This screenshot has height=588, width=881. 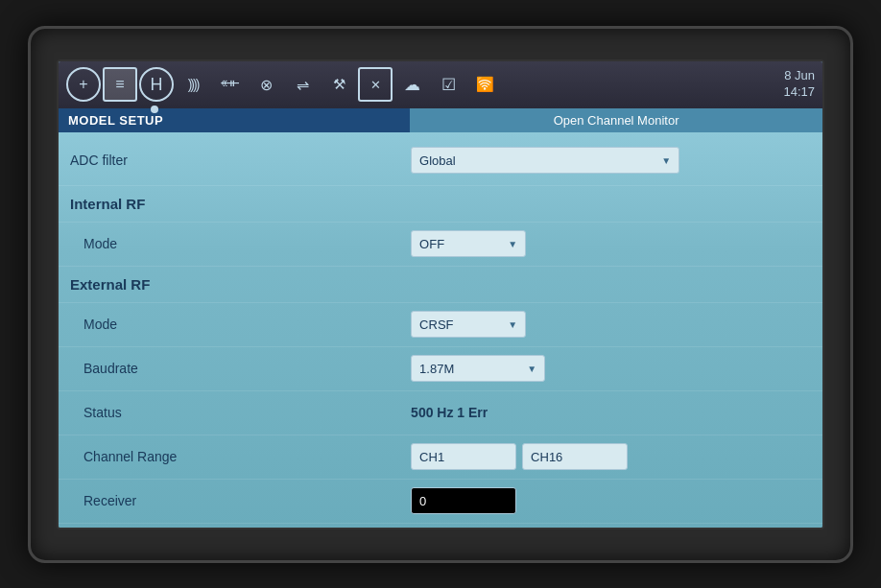 What do you see at coordinates (432, 244) in the screenshot?
I see `internal-rf-mode-selected: OFF` at bounding box center [432, 244].